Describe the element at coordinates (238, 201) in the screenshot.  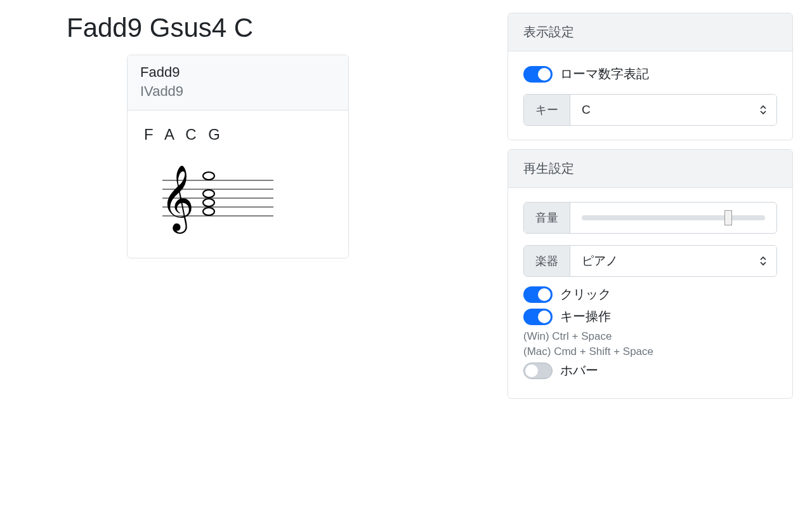
I see `music-staff: 𝄞` at that location.